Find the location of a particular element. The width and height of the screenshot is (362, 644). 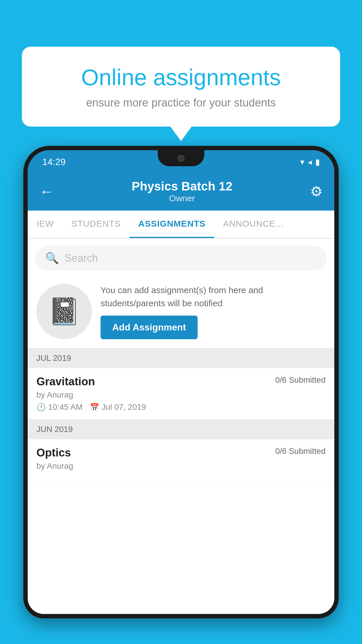

tab-assignments: ASSIGNMENTS is located at coordinates (172, 224).